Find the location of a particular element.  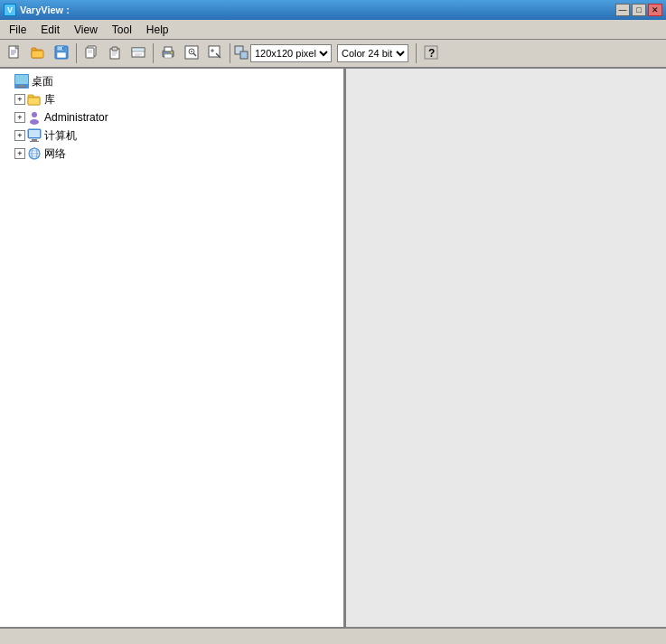

print-icon is located at coordinates (168, 54).